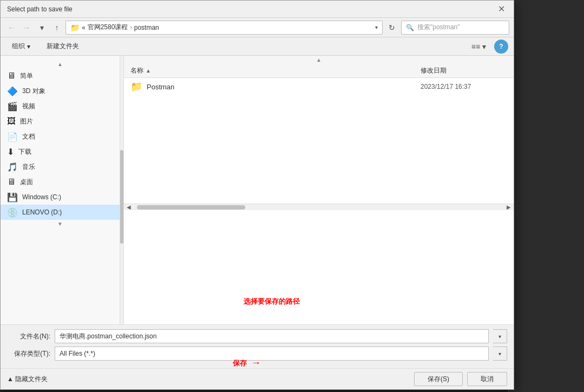 Image resolution: width=584 pixels, height=392 pixels. Describe the element at coordinates (256, 363) in the screenshot. I see `annotation-arrow-icon: →` at that location.